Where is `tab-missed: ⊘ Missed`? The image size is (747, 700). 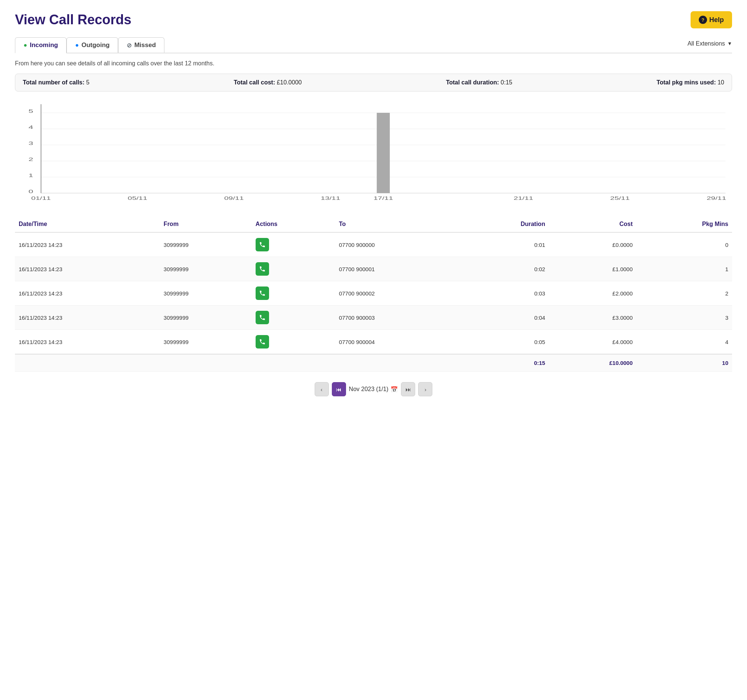 tab-missed: ⊘ Missed is located at coordinates (141, 45).